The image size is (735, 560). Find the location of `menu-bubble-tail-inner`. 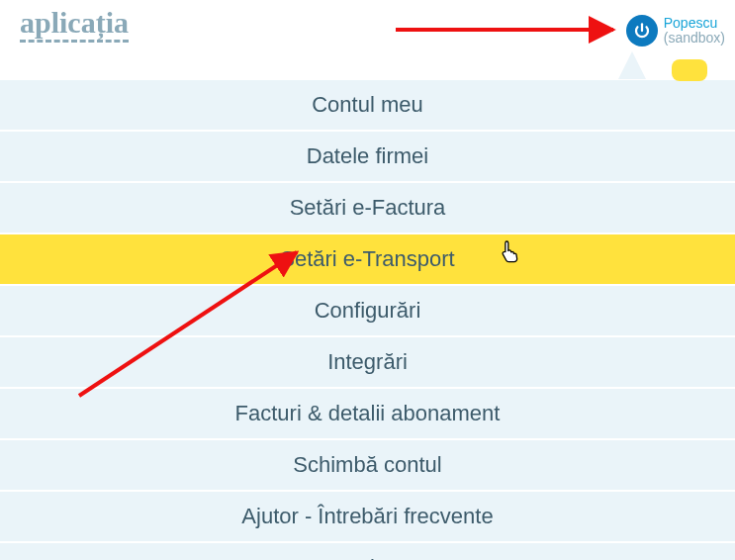

menu-bubble-tail-inner is located at coordinates (633, 67).